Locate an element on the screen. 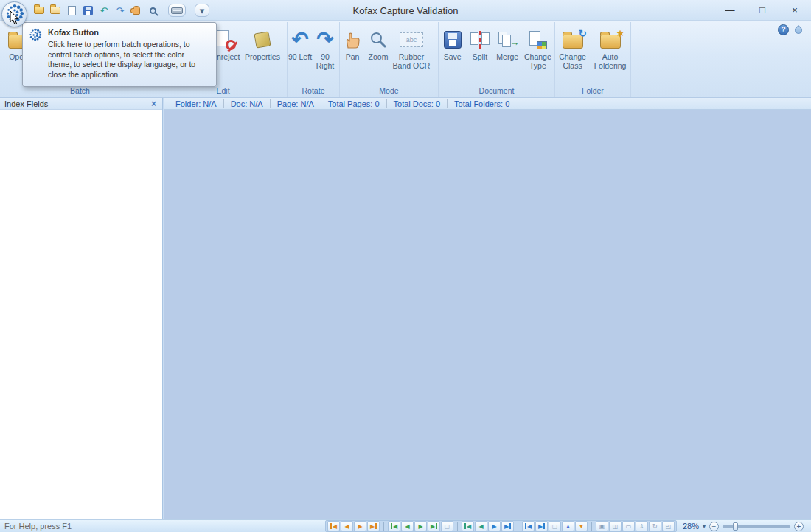 The width and height of the screenshot is (811, 532). floppy-disk-icon is located at coordinates (453, 40).